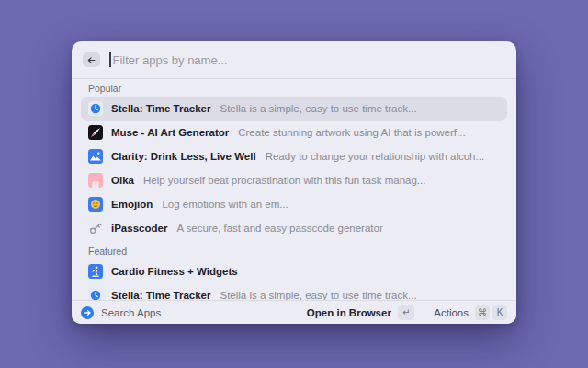 The width and height of the screenshot is (588, 368). Describe the element at coordinates (96, 228) in the screenshot. I see `ipasscoder-app-icon` at that location.